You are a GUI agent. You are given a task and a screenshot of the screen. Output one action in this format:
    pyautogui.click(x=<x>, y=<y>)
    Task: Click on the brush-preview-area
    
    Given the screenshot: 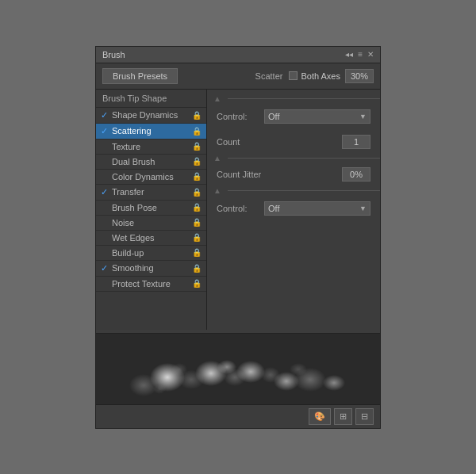 What is the action you would take?
    pyautogui.click(x=238, y=369)
    